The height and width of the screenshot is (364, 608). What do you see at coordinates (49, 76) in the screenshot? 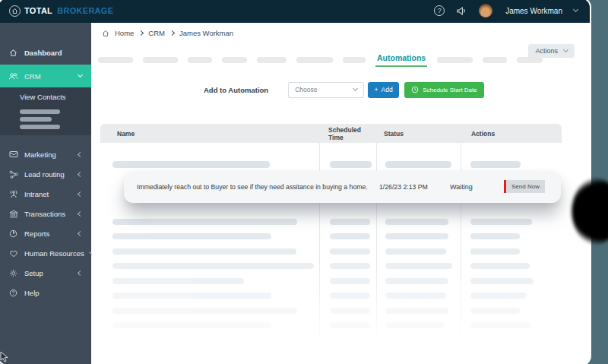
I see `sidebar-item-label: CRM` at bounding box center [49, 76].